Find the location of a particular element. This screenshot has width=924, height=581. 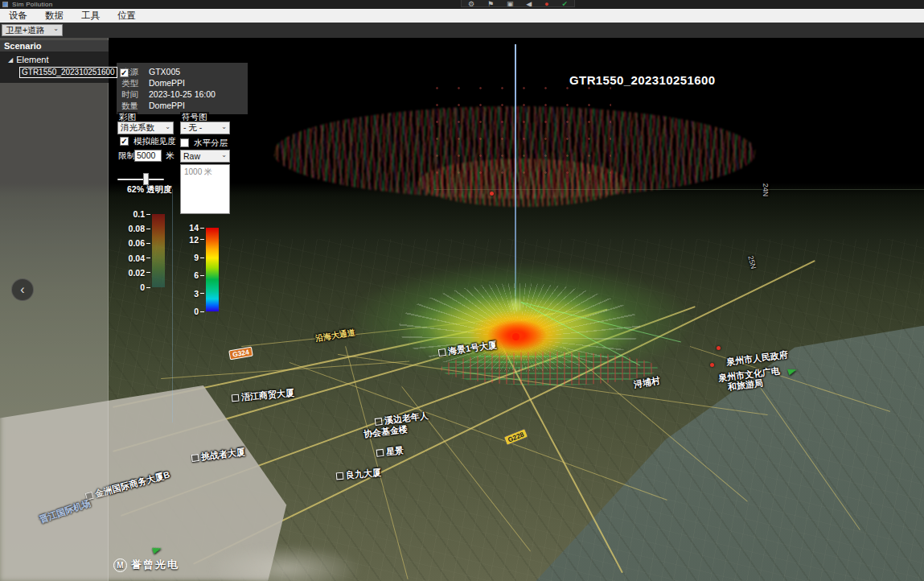

sim-visibility-row: ✓ 模拟能见度 is located at coordinates (149, 142).